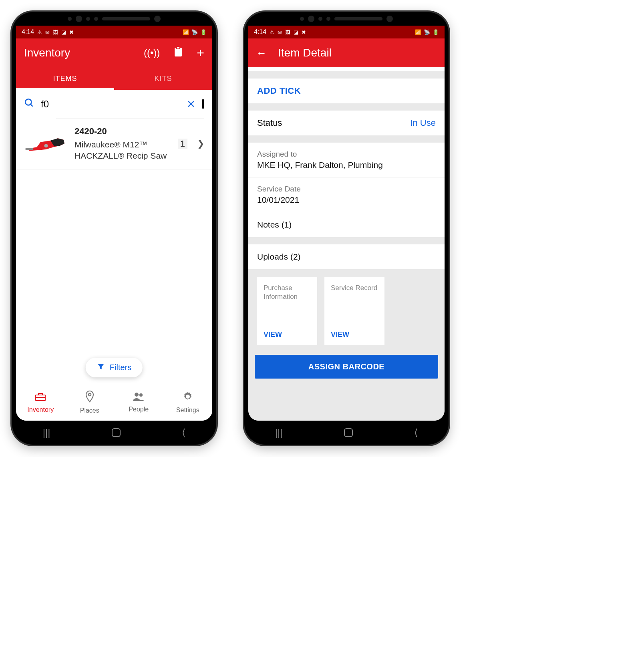  Describe the element at coordinates (123, 151) in the screenshot. I see `item-name: Milwaukee® M12™ HACKZALL® Recip Saw` at that location.